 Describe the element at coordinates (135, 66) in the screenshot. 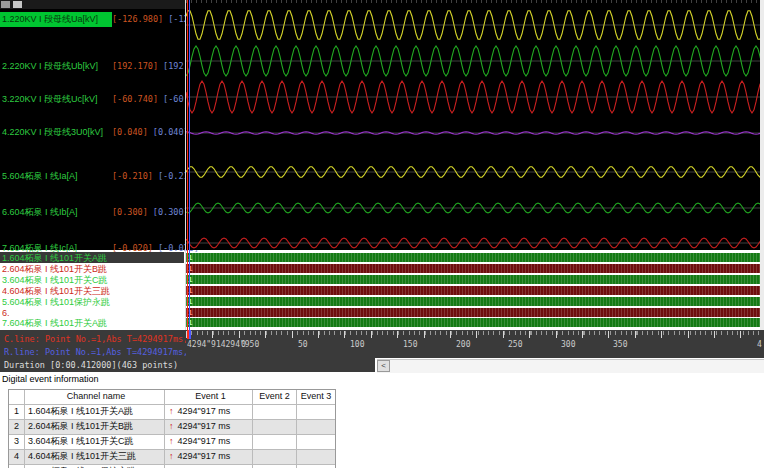

I see `c-cursor-value: [192.170]` at that location.